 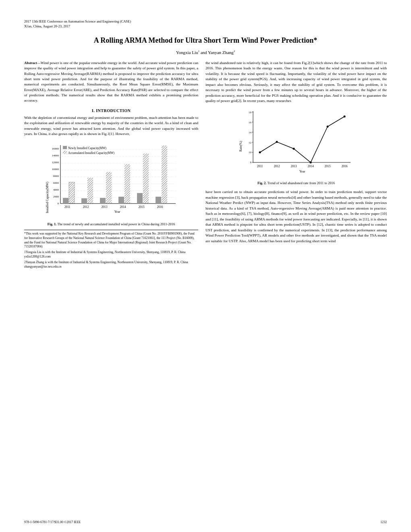 I want to click on svg-text: 6000, so click(x=56, y=183).